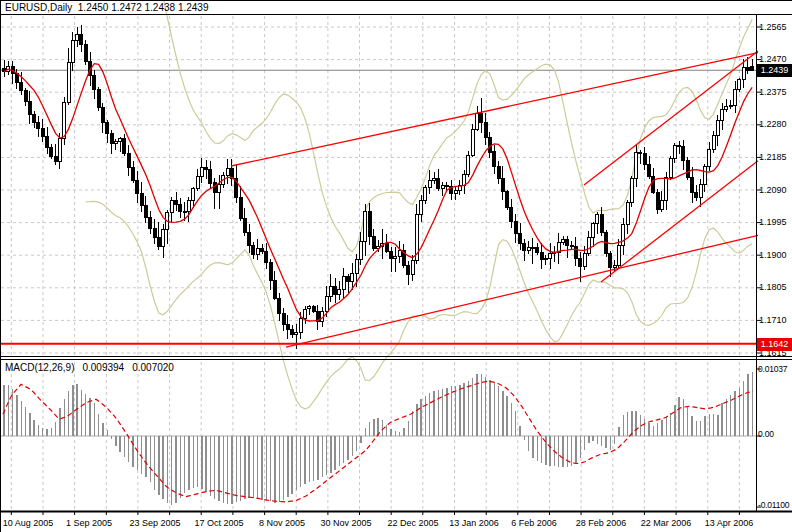 This screenshot has width=792, height=532. What do you see at coordinates (94, 368) in the screenshot?
I see `macd-indicator-label: MACD(12,26,9)0.0093940.007020` at bounding box center [94, 368].